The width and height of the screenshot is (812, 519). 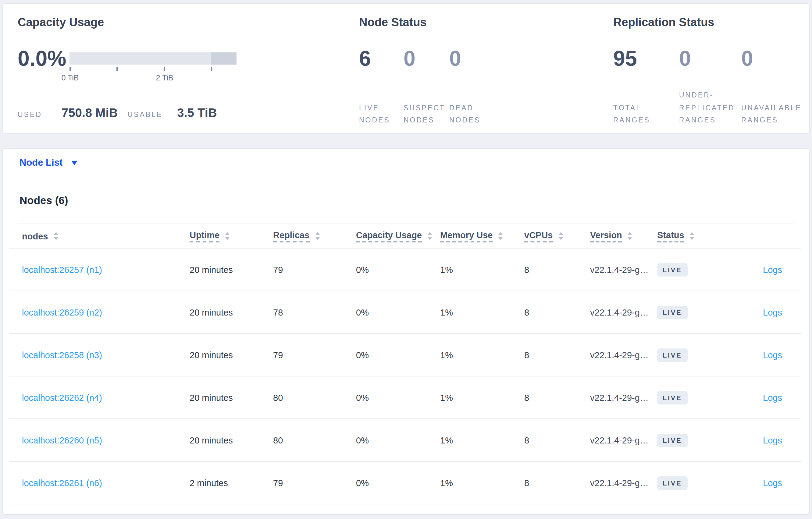 What do you see at coordinates (106, 398) in the screenshot?
I see `node-address-link: localhost:26262 (n4)` at bounding box center [106, 398].